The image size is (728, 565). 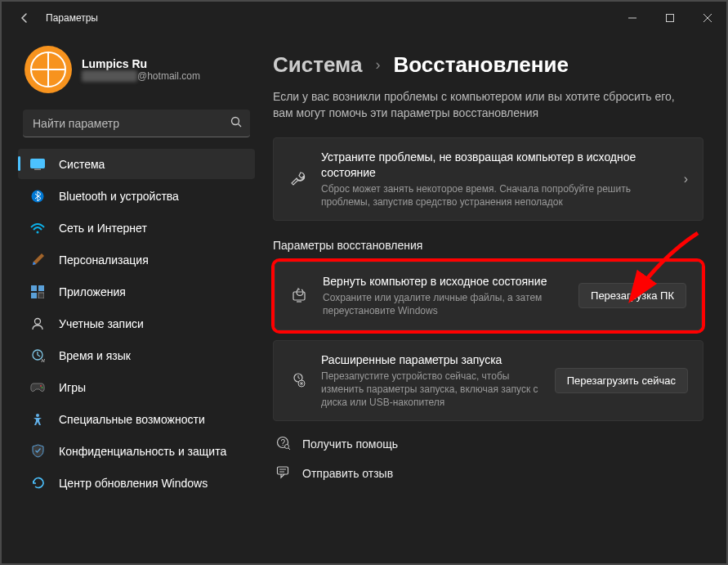 I want to click on network-icon, so click(x=38, y=228).